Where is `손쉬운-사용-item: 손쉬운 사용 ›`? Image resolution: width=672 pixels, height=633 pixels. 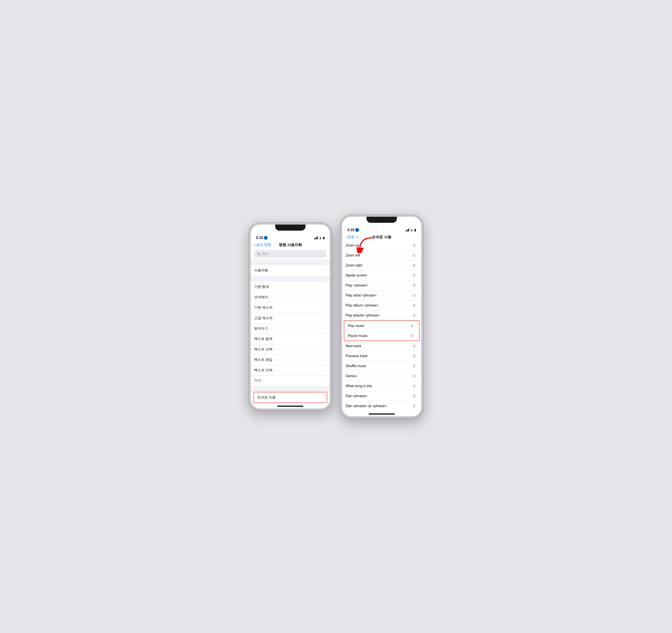 손쉬운-사용-item: 손쉬운 사용 › is located at coordinates (290, 397).